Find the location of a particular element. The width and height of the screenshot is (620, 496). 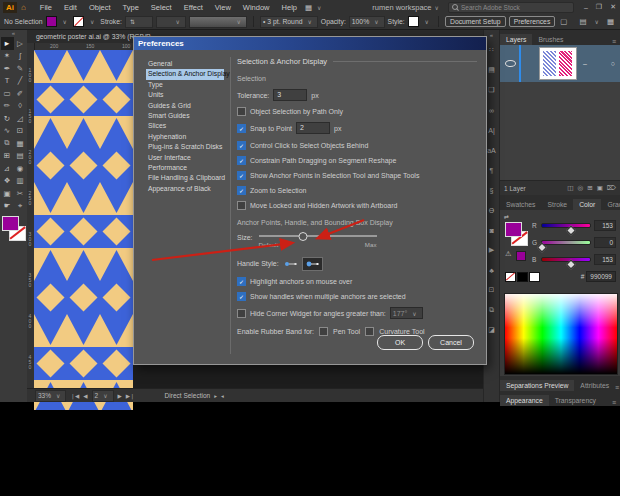

slider-track is located at coordinates (566, 226).